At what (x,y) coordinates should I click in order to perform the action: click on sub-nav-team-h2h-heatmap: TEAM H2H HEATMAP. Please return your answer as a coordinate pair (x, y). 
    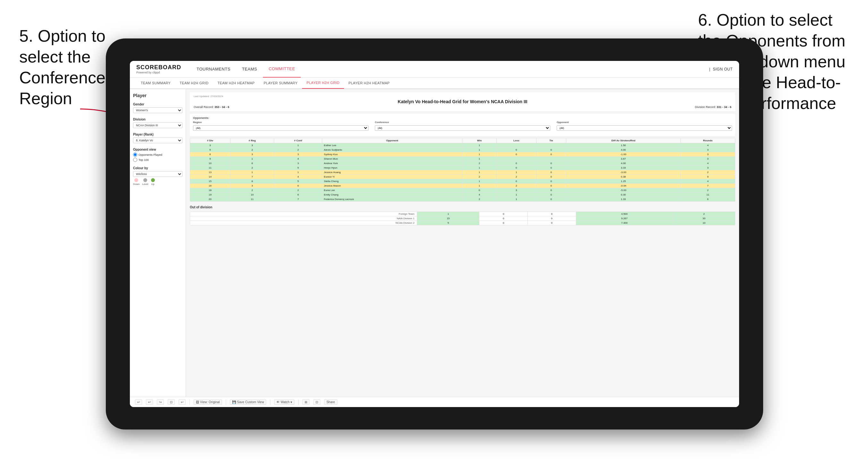
    Looking at the image, I should click on (236, 83).